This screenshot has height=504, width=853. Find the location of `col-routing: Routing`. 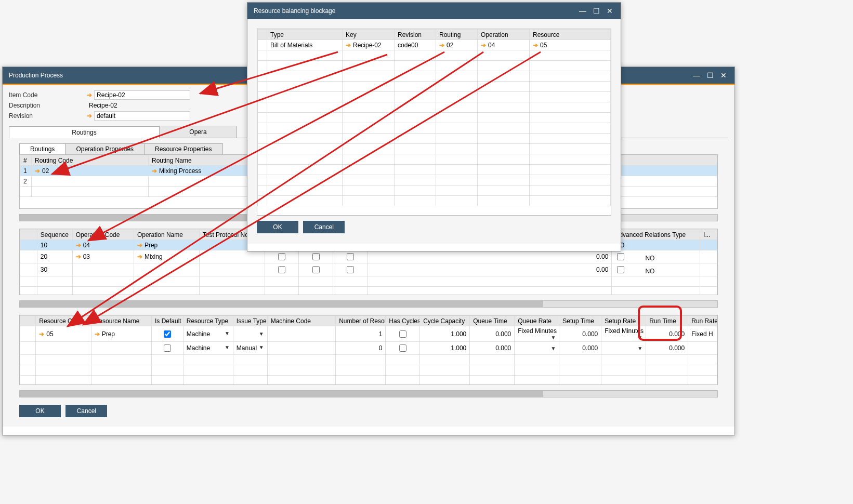

col-routing: Routing is located at coordinates (457, 35).